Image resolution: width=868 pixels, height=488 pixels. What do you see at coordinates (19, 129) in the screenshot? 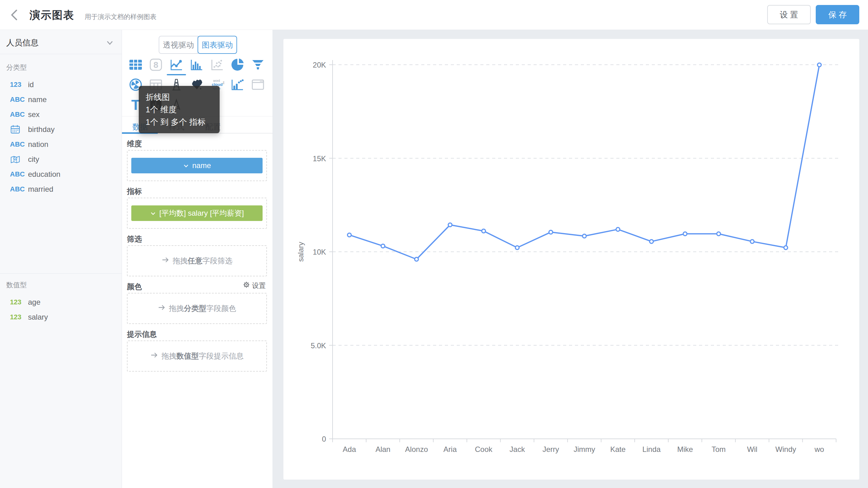
I see `calendar-icon` at bounding box center [19, 129].